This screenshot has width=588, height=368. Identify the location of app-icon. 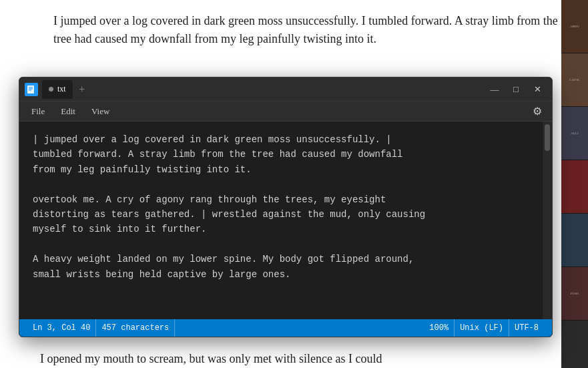
(31, 89).